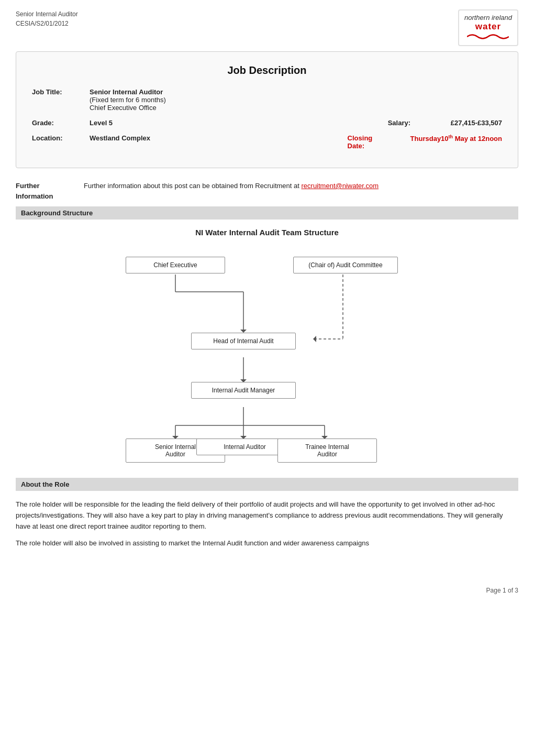  Describe the element at coordinates (245, 447) in the screenshot. I see `org-node-auditor-label: Internal Auditor` at that location.